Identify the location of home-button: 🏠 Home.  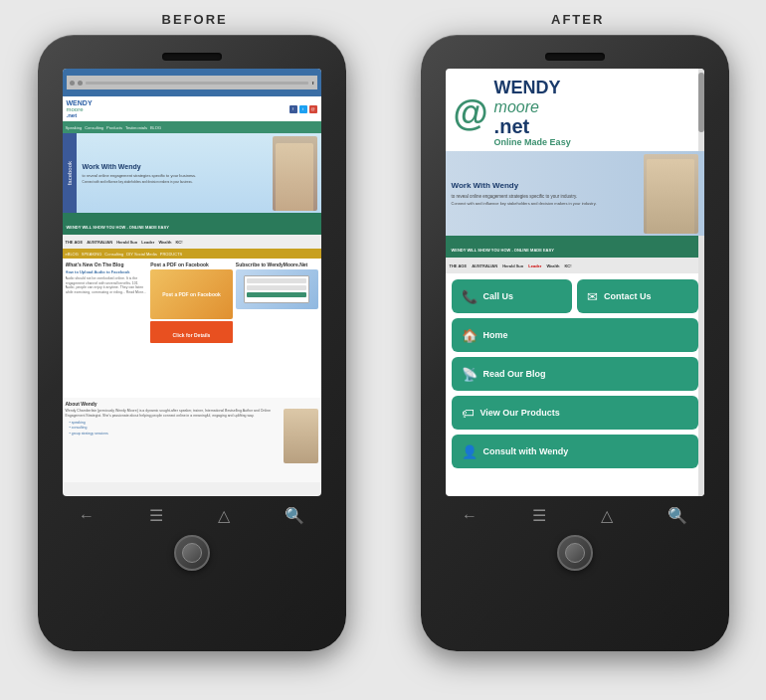
(575, 335).